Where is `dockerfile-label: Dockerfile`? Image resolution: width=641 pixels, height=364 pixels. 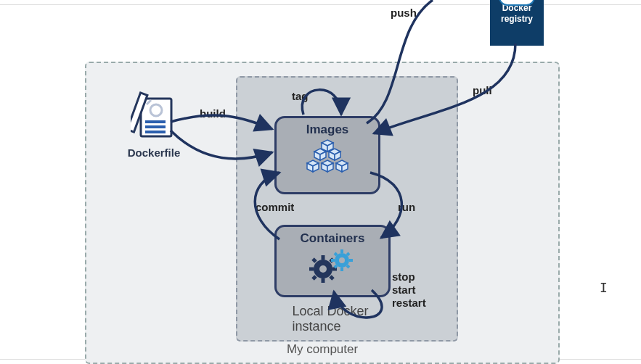 dockerfile-label: Dockerfile is located at coordinates (154, 152).